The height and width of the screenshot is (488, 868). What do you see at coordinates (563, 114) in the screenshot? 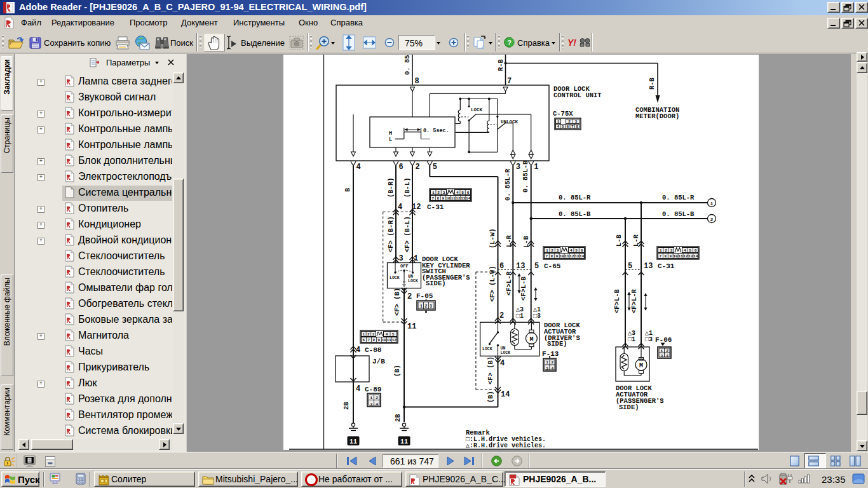
I see `svg-text: C-75X` at bounding box center [563, 114].